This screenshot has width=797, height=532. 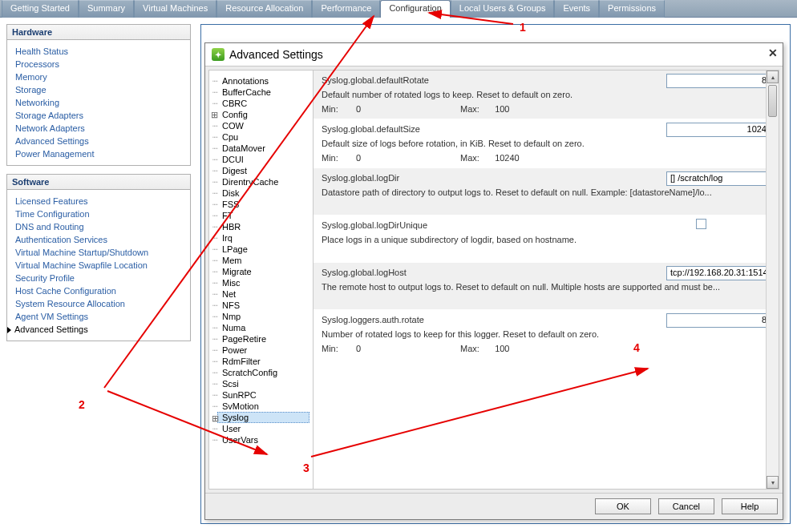 I want to click on setting-syslog-global-defaultrotate: Syslog.global.defaultRotate8Default numb…, so click(x=546, y=95).